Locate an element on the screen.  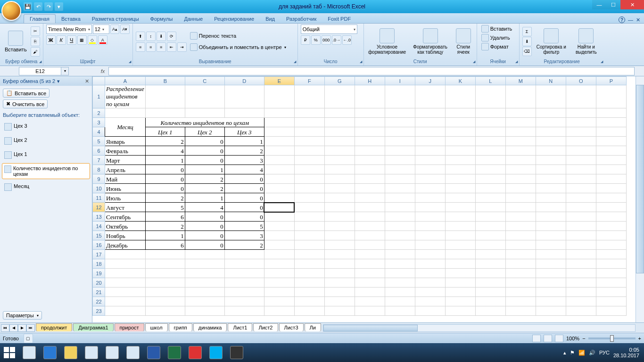
row-header: 11 is located at coordinates (99, 198).